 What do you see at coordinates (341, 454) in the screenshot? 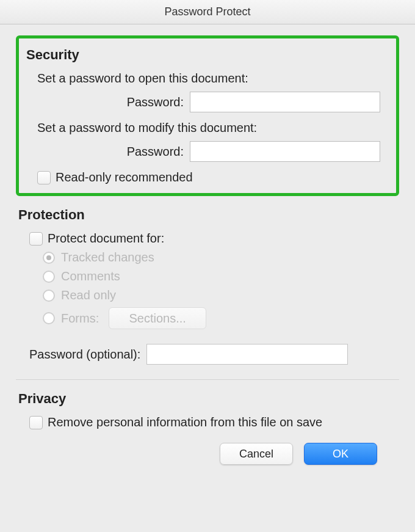
I see `ok-button-label: OK` at bounding box center [341, 454].